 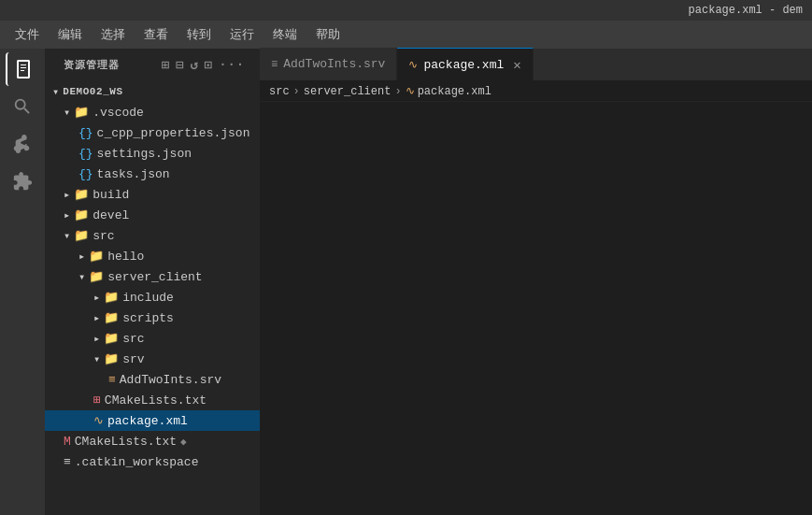 What do you see at coordinates (398, 92) in the screenshot?
I see `breadcrumb-sep2: ›` at bounding box center [398, 92].